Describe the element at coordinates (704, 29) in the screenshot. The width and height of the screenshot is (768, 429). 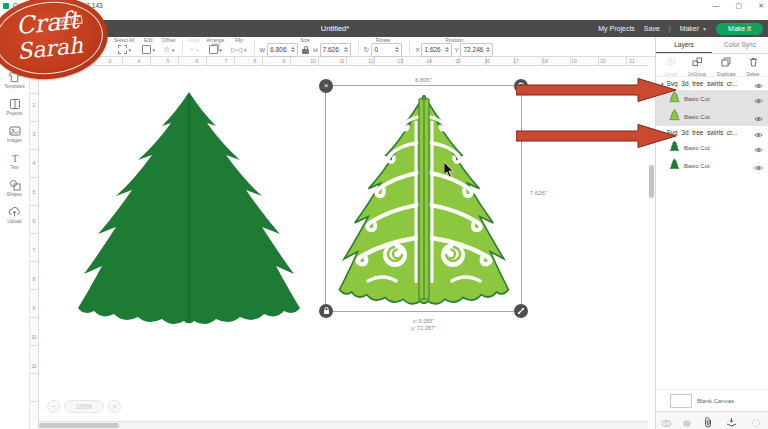
I see `chevron-down-icon: ▼` at that location.